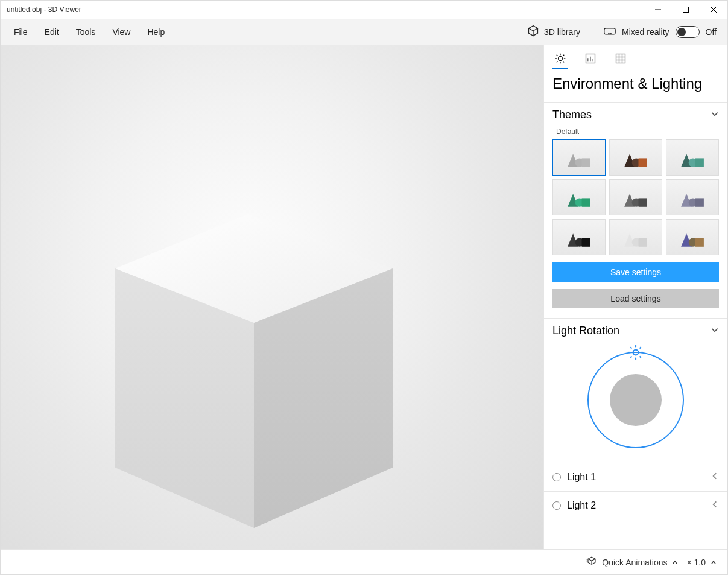 Image resolution: width=728 pixels, height=575 pixels. Describe the element at coordinates (696, 562) in the screenshot. I see `scale-label: × 1.0` at that location.